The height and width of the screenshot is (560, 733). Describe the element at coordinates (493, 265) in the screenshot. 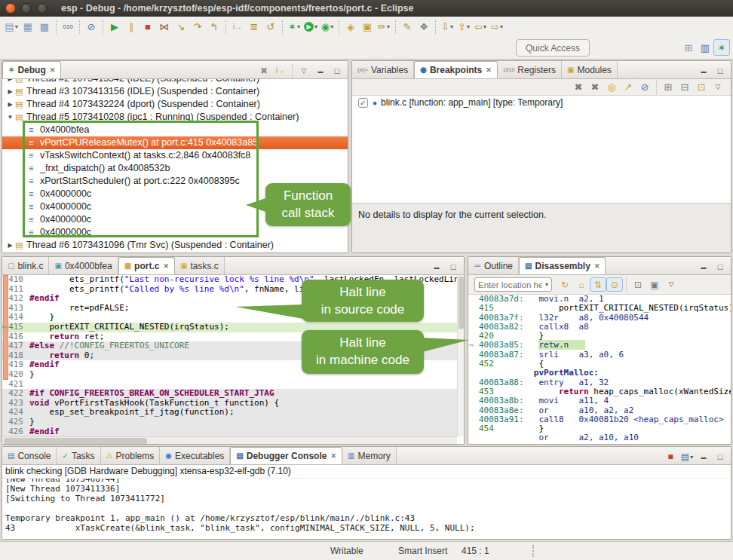

I see `tab-outline: ≔Outline` at that location.